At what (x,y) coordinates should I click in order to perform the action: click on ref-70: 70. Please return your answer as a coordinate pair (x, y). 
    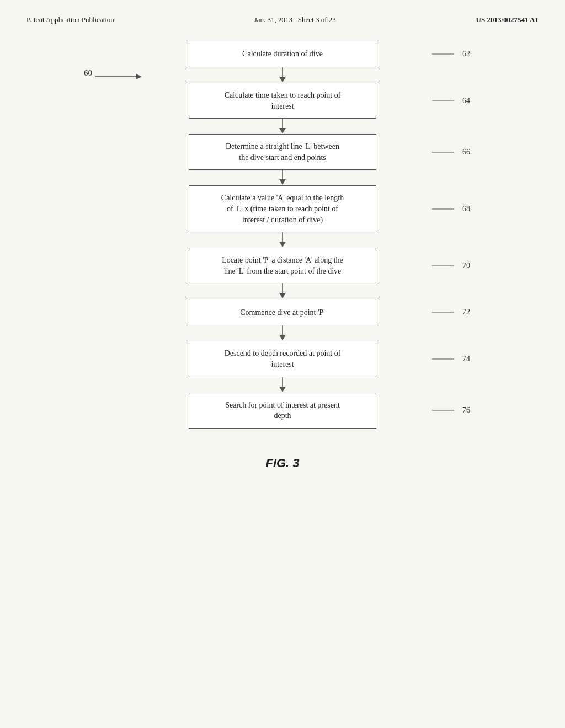
    Looking at the image, I should click on (451, 266).